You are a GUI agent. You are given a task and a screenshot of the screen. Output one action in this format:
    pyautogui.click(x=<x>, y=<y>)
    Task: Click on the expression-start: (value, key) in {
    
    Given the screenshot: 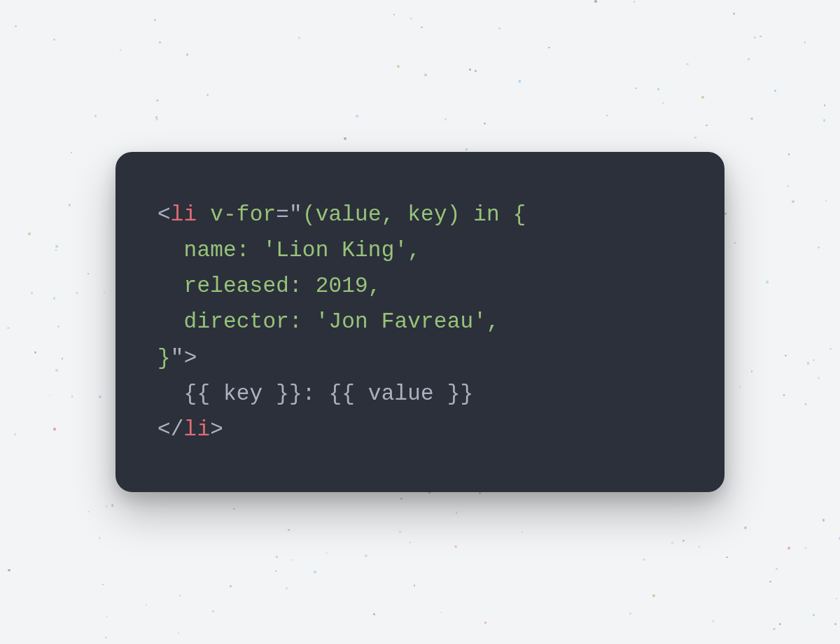 What is the action you would take?
    pyautogui.click(x=414, y=214)
    